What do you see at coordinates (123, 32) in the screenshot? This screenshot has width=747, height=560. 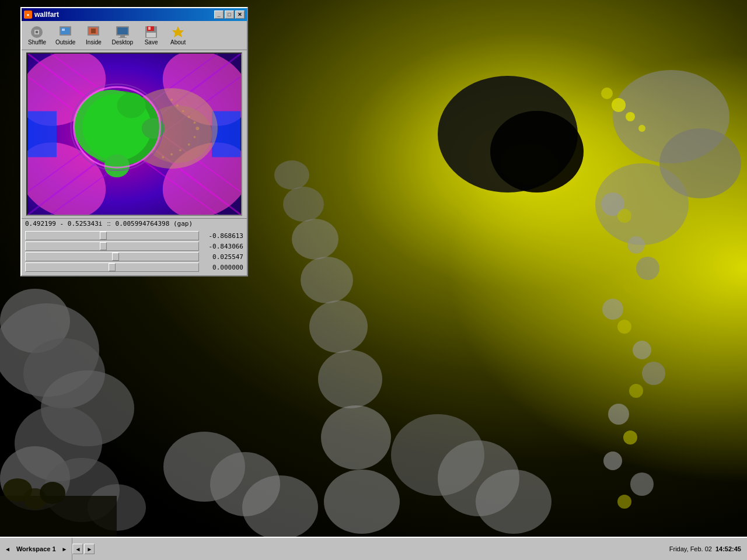 I see `desktop-icon` at bounding box center [123, 32].